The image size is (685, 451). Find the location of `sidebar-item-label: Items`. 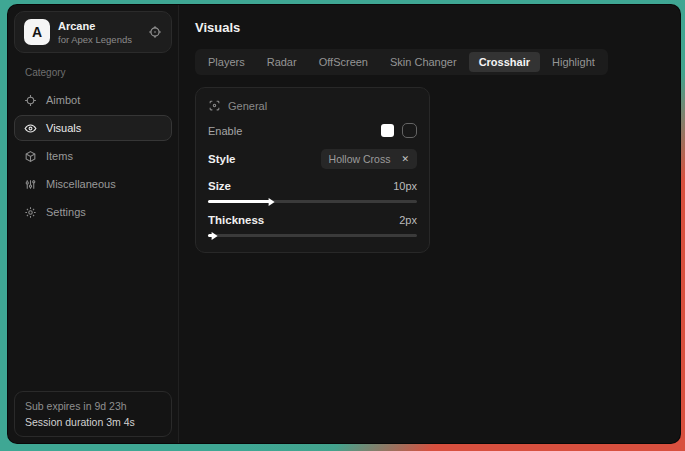

sidebar-item-label: Items is located at coordinates (60, 156).